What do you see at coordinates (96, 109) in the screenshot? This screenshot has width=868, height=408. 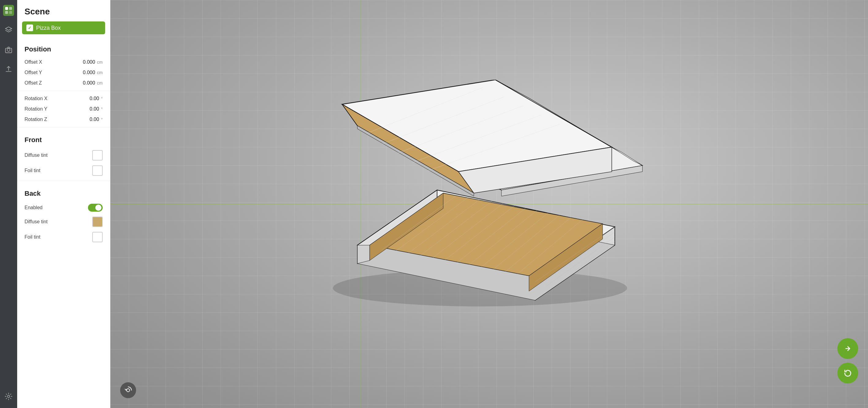 I see `rotation-y-value-group: 0.00 °` at bounding box center [96, 109].